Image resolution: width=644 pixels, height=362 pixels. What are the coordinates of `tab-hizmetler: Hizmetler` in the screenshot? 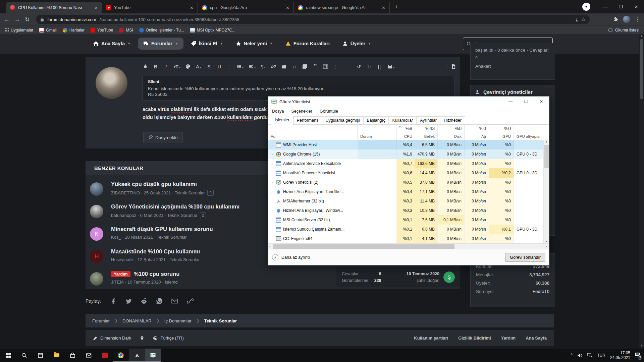 It's located at (453, 120).